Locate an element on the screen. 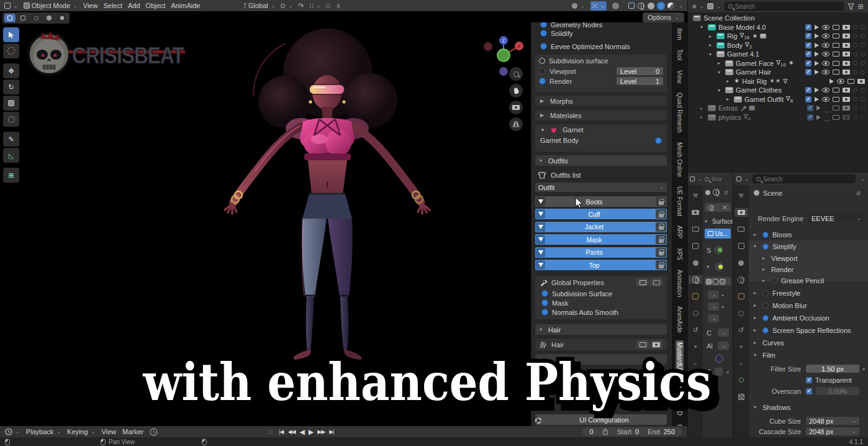 This screenshot has height=446, width=868. tool-add-cube: ⊞ is located at coordinates (11, 175).